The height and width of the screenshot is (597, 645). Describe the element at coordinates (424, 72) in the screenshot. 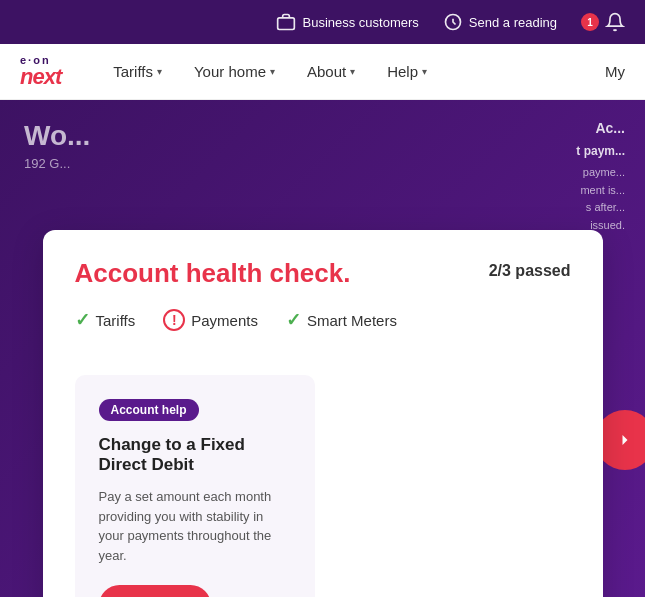

I see `help-chevron: ▾` at that location.